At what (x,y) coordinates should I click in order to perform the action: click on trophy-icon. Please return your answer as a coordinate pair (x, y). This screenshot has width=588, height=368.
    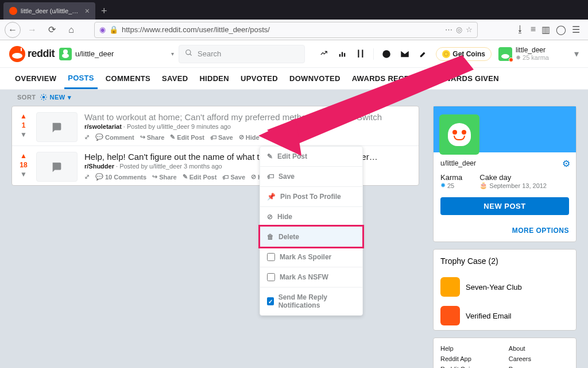
    Looking at the image, I should click on (450, 287).